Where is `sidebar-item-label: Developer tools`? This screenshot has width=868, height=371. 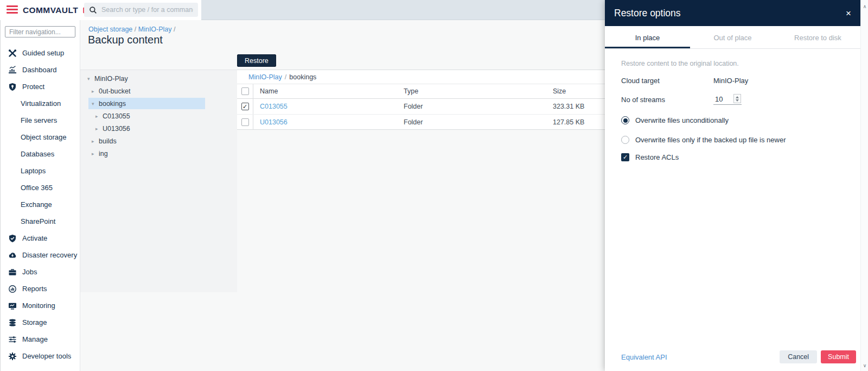 sidebar-item-label: Developer tools is located at coordinates (47, 356).